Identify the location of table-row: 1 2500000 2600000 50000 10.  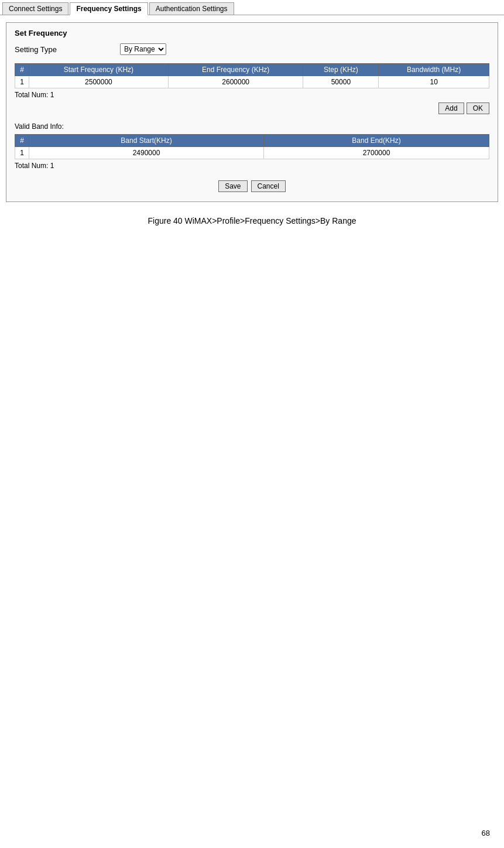
(252, 82).